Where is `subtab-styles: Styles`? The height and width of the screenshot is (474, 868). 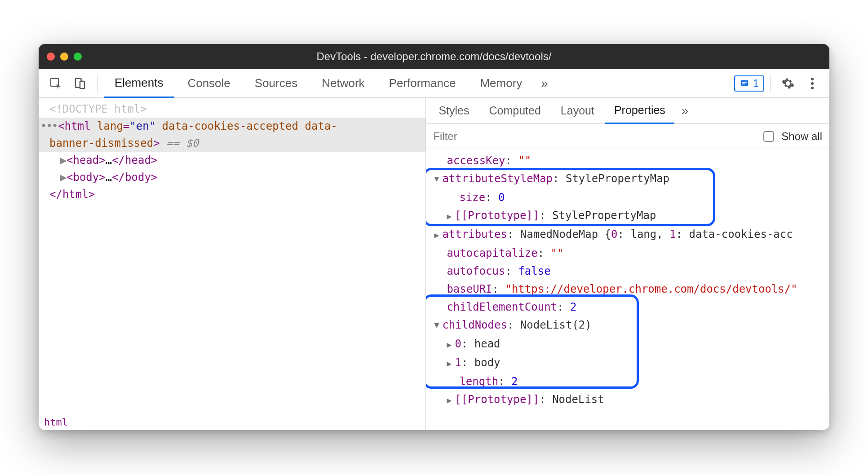
subtab-styles: Styles is located at coordinates (454, 111).